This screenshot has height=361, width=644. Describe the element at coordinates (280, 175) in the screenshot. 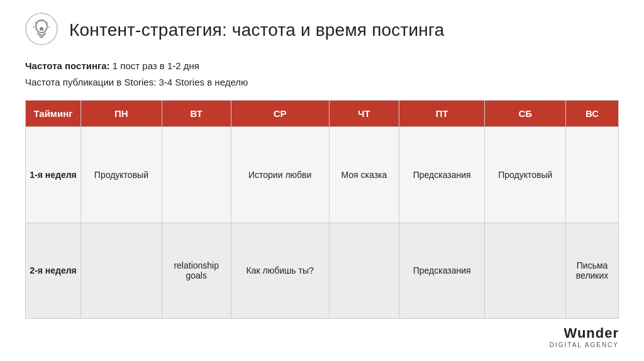

I see `table-cell: Истории любви` at that location.